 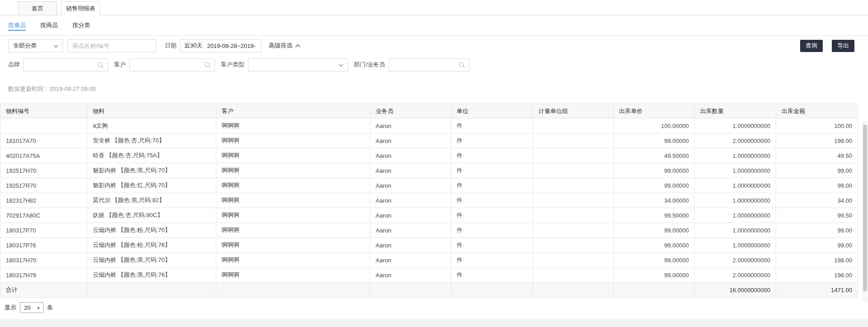 What do you see at coordinates (44, 111) in the screenshot?
I see `col-header-material-code: 物料编号` at bounding box center [44, 111].